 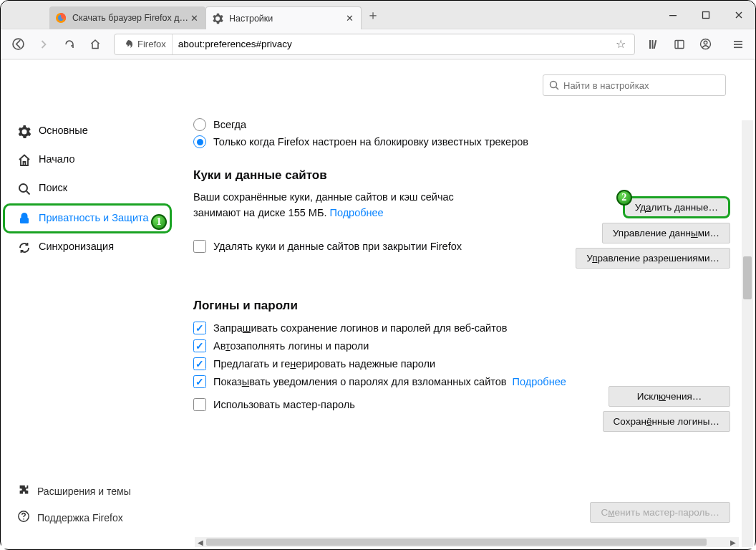 I want to click on reload-button, so click(x=69, y=44).